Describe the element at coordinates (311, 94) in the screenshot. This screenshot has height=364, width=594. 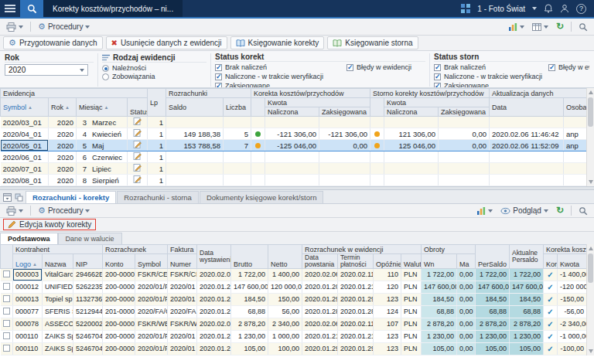
I see `group-korekta: Korekta kosztów/przychodów` at that location.